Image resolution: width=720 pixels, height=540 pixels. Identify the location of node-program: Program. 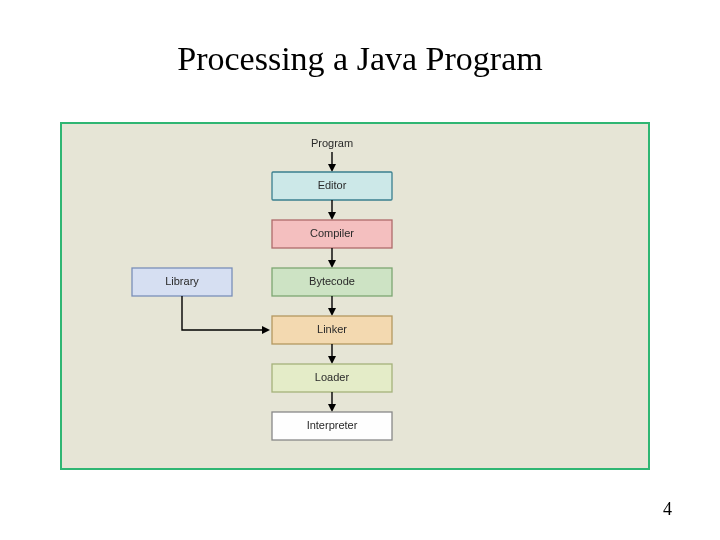
(332, 143).